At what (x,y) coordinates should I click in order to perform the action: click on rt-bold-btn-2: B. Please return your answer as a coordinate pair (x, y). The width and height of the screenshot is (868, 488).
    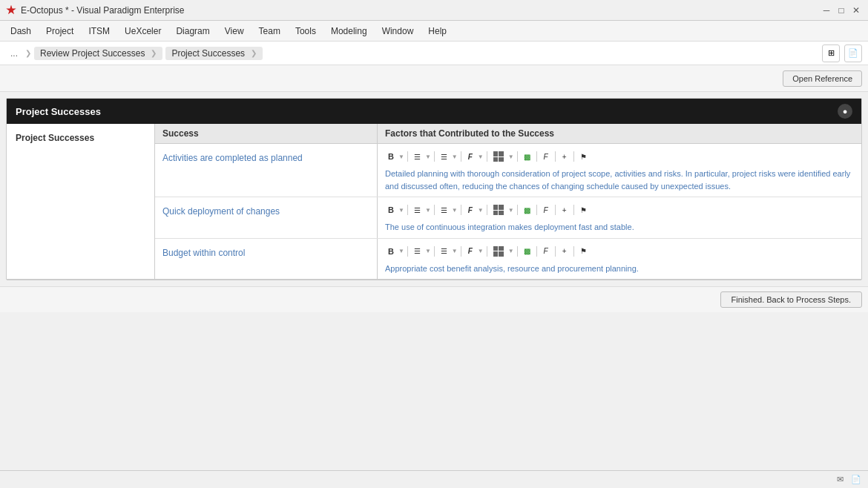
    Looking at the image, I should click on (391, 210).